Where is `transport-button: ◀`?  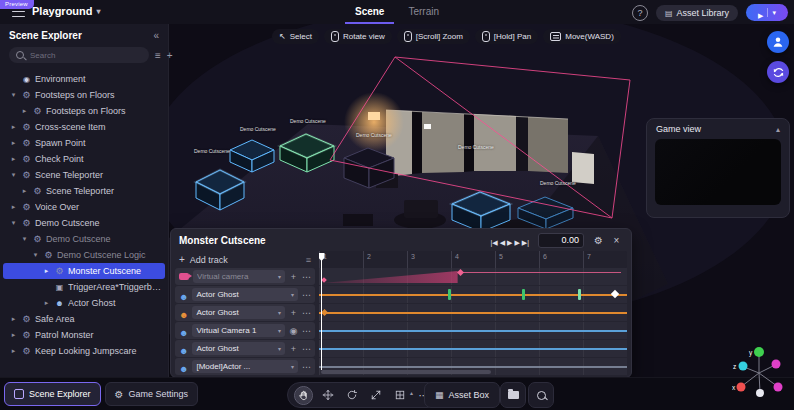 transport-button: ◀ is located at coordinates (502, 243).